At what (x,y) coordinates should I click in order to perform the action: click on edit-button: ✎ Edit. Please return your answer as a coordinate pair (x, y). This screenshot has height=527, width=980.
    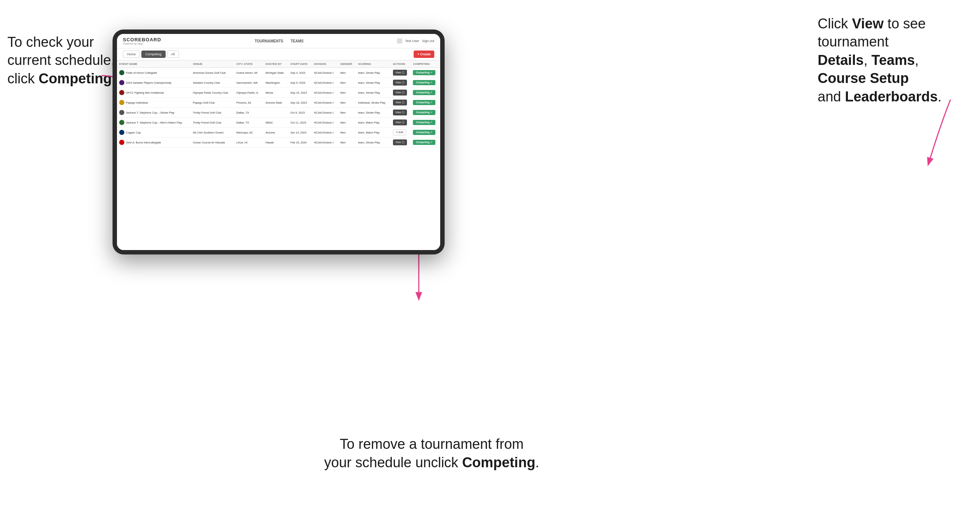
    Looking at the image, I should click on (399, 132).